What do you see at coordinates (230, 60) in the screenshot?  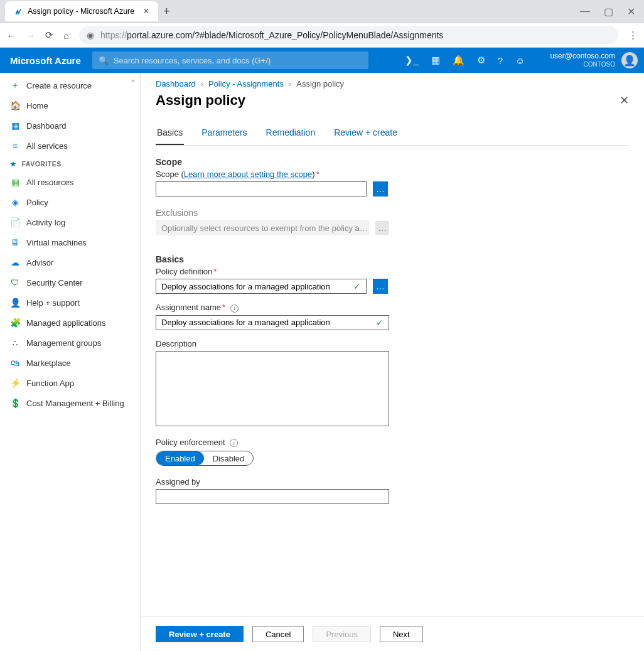 I see `search-input: 🔍 Search resources, services, and docs (…` at bounding box center [230, 60].